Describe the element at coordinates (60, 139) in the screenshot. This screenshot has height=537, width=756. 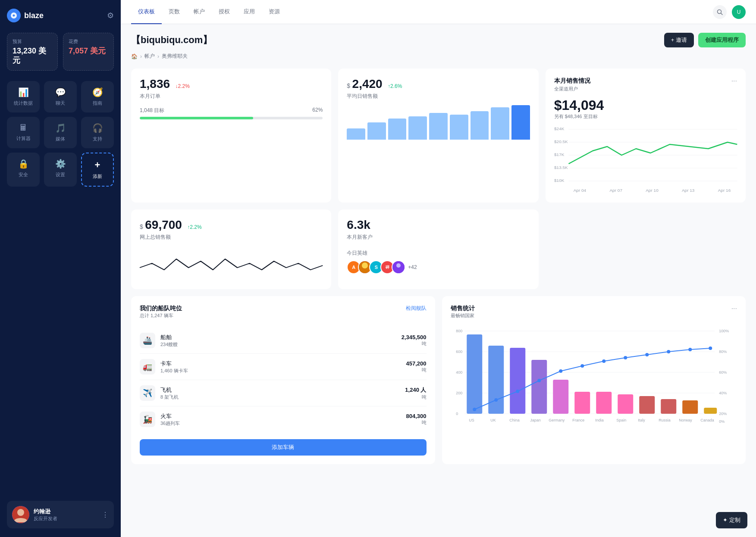
I see `nav-label-media: 媒体` at that location.